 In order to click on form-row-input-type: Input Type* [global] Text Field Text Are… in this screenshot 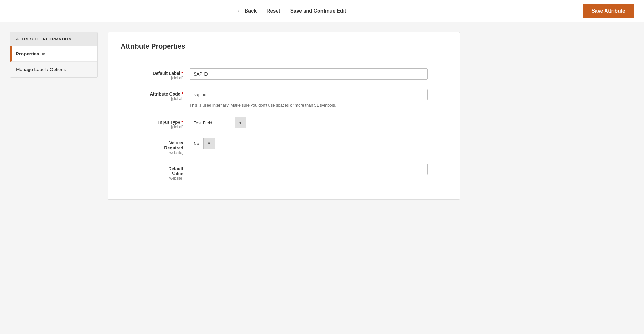, I will do `click(284, 123)`.